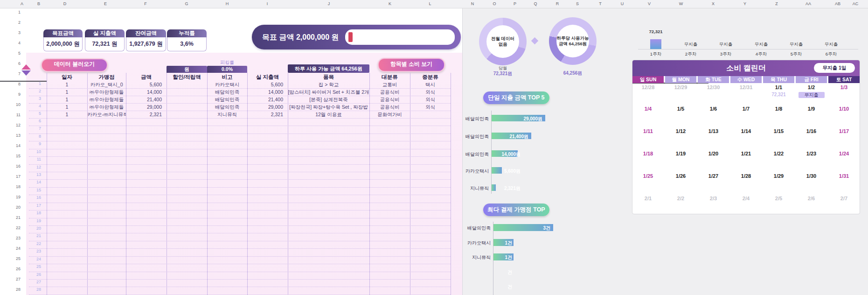 The image size is (868, 295). What do you see at coordinates (844, 183) in the screenshot?
I see `calendar-date-cell: 1/31` at bounding box center [844, 183].